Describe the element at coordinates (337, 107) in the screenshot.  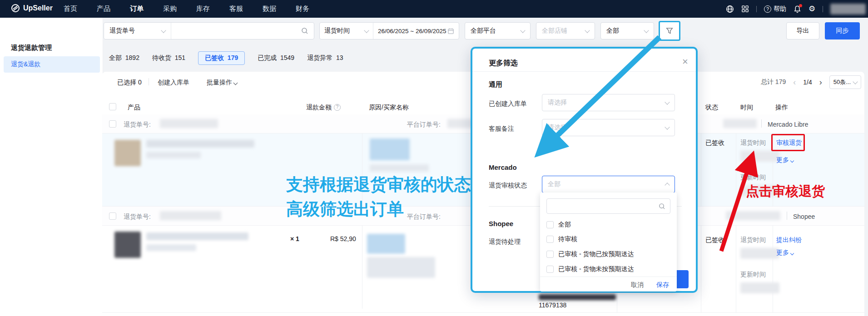
I see `amount-tooltip-icon: ?` at that location.